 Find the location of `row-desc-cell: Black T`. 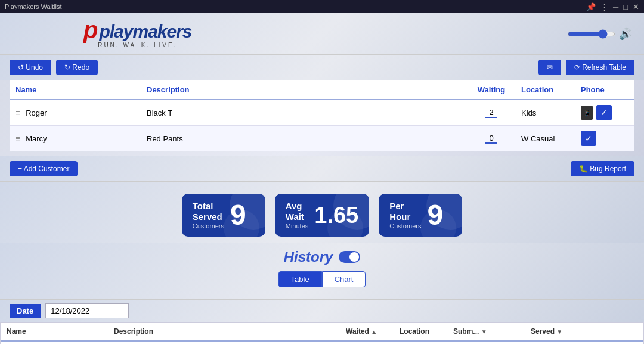

row-desc-cell: Black T is located at coordinates (304, 113).